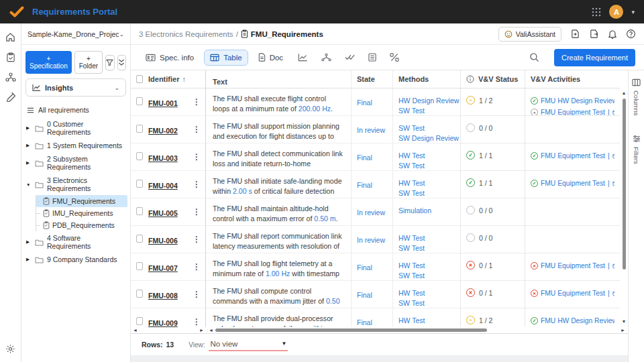 Image resolution: width=644 pixels, height=362 pixels. What do you see at coordinates (350, 58) in the screenshot?
I see `verification-checks-icon` at bounding box center [350, 58].